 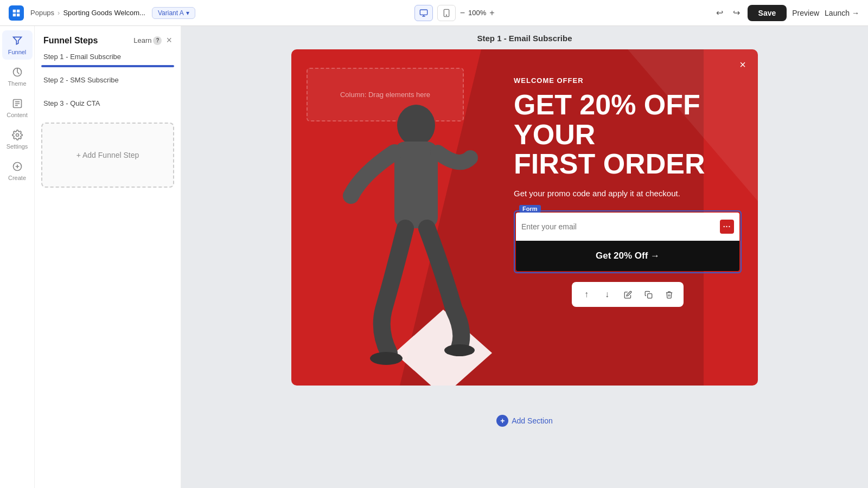 What do you see at coordinates (17, 139) in the screenshot?
I see `sidebar-tab-settings: Settings` at bounding box center [17, 139].